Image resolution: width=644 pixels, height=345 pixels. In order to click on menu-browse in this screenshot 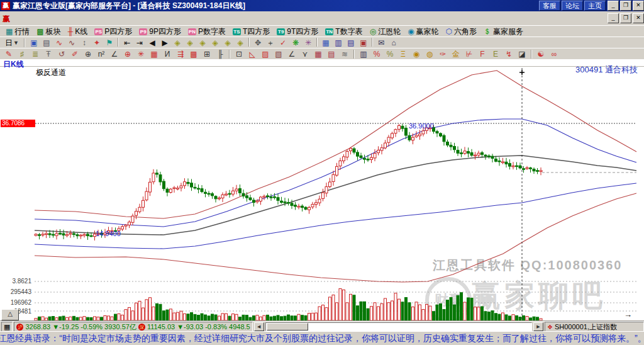, I will do `click(31, 18)`.